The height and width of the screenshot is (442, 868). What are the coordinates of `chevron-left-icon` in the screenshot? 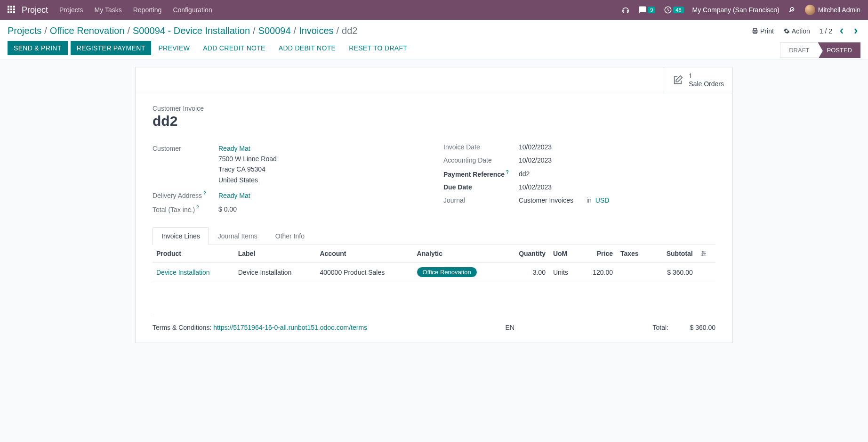 It's located at (842, 31).